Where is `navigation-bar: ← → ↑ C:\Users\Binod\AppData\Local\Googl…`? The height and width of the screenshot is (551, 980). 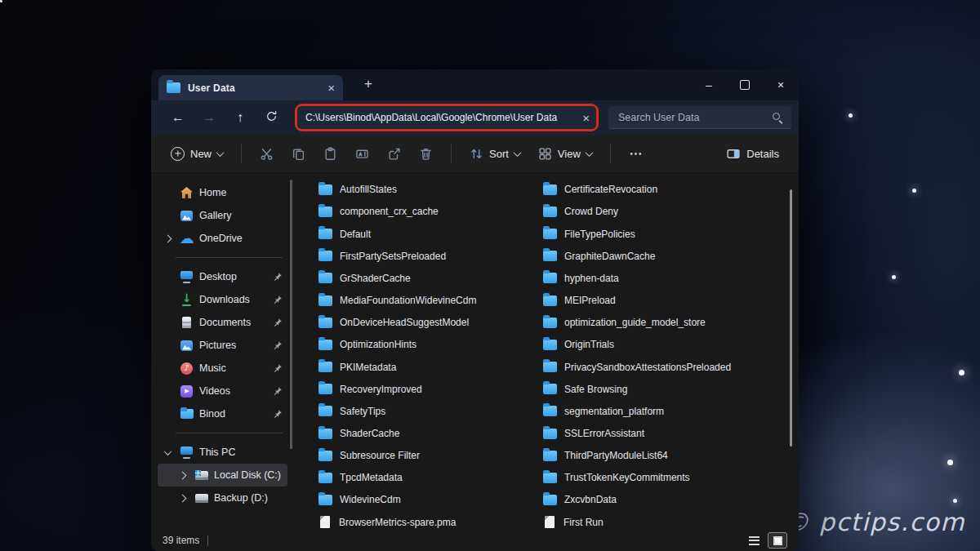
navigation-bar: ← → ↑ C:\Users\Binod\AppData\Local\Googl… is located at coordinates (475, 118).